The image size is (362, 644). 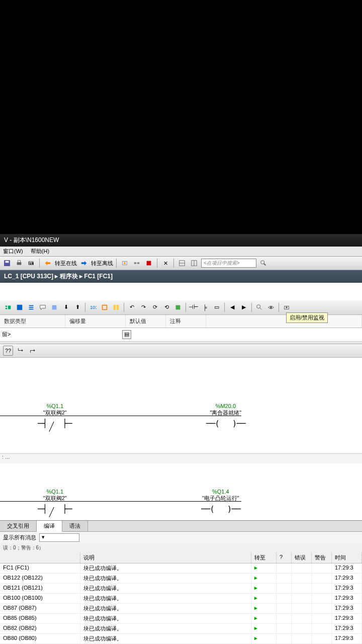 I want to click on stop-icon, so click(x=149, y=263).